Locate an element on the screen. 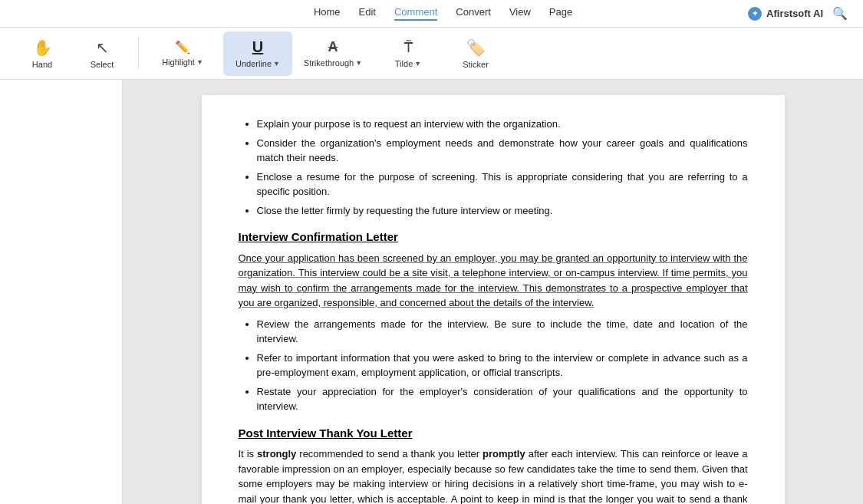 This screenshot has height=504, width=863. sticker-label: Sticker is located at coordinates (476, 64).